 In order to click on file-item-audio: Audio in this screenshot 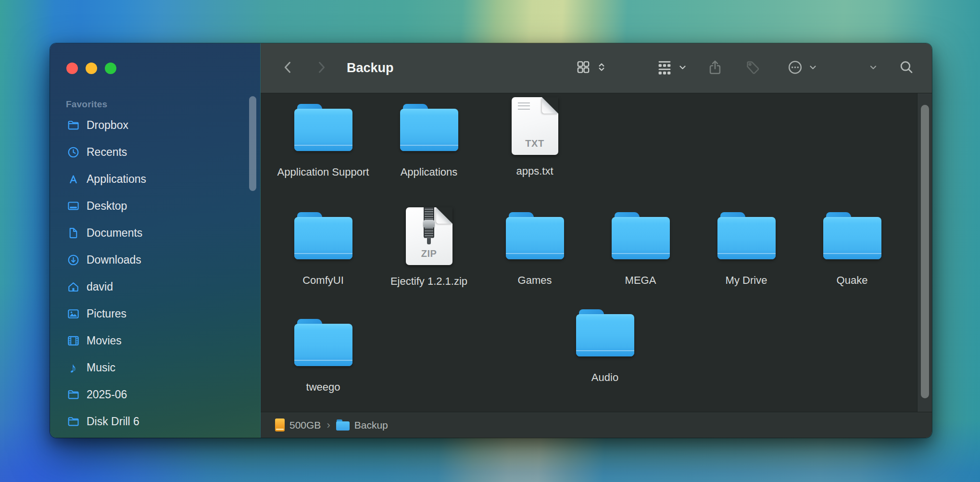, I will do `click(605, 346)`.